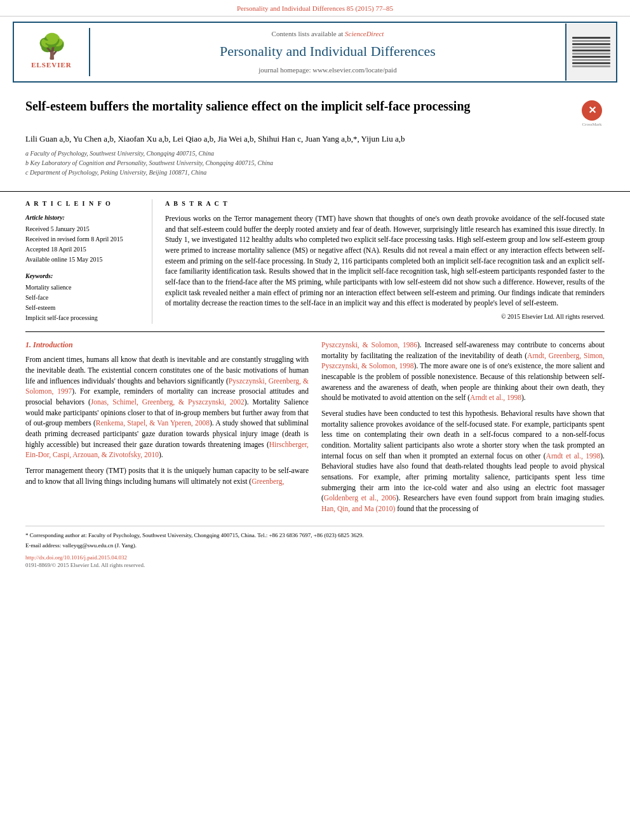 Image resolution: width=630 pixels, height=840 pixels. What do you see at coordinates (315, 163) in the screenshot?
I see `affiliation-b: b Key Laboratory of Cognition and Person…` at bounding box center [315, 163].